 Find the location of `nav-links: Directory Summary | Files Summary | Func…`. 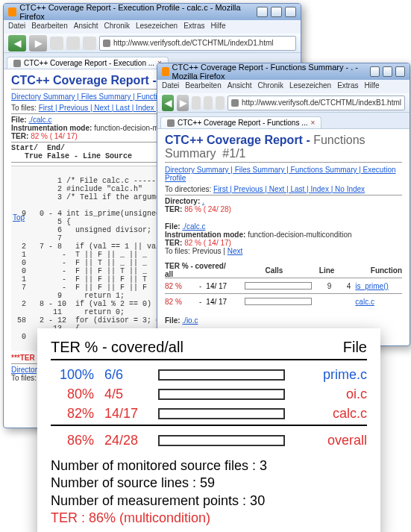

nav-links: Directory Summary | Files Summary | Func… is located at coordinates (283, 174).